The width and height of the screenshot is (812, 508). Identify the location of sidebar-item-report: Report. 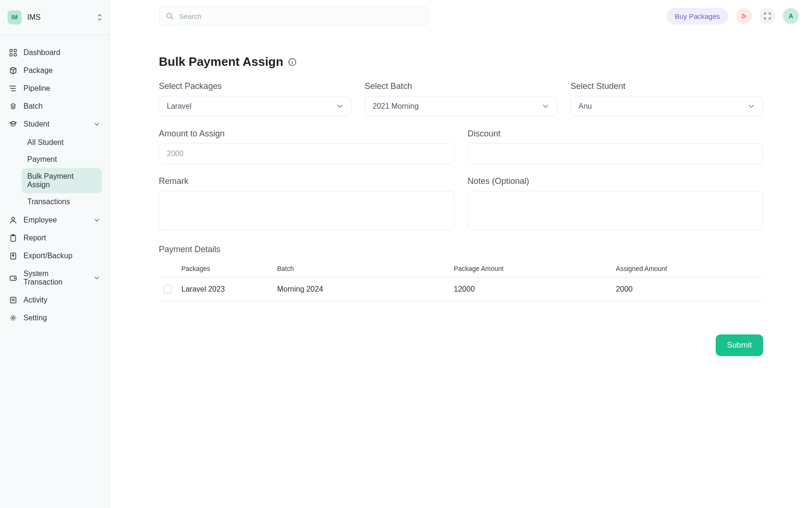
(55, 238).